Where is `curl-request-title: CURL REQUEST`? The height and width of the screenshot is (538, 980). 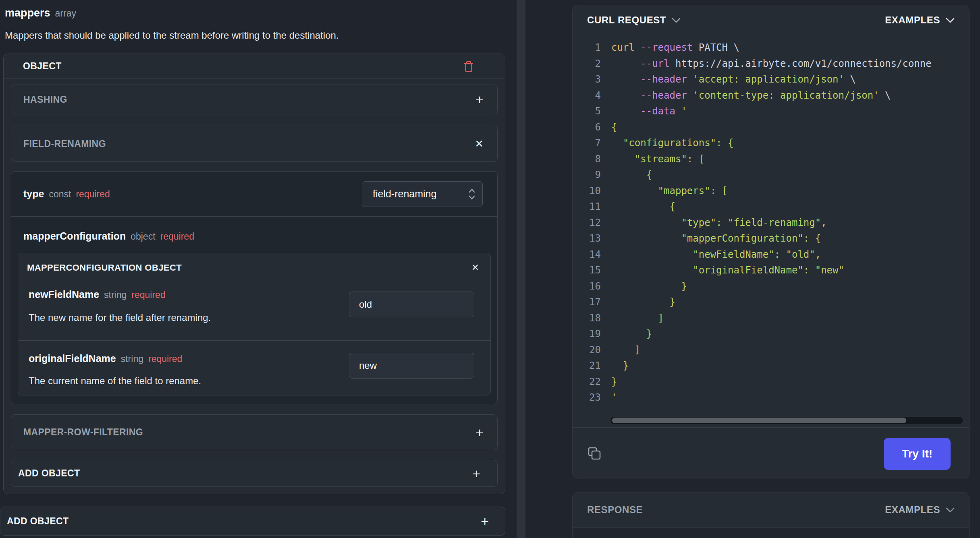 curl-request-title: CURL REQUEST is located at coordinates (627, 20).